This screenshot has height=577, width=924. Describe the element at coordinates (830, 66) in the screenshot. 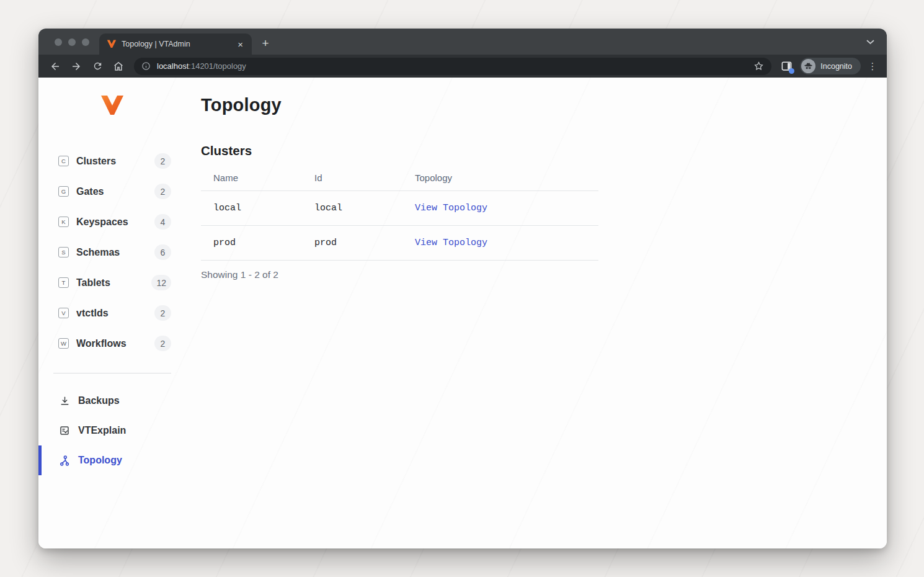

I see `incognito-badge: Incognito` at that location.